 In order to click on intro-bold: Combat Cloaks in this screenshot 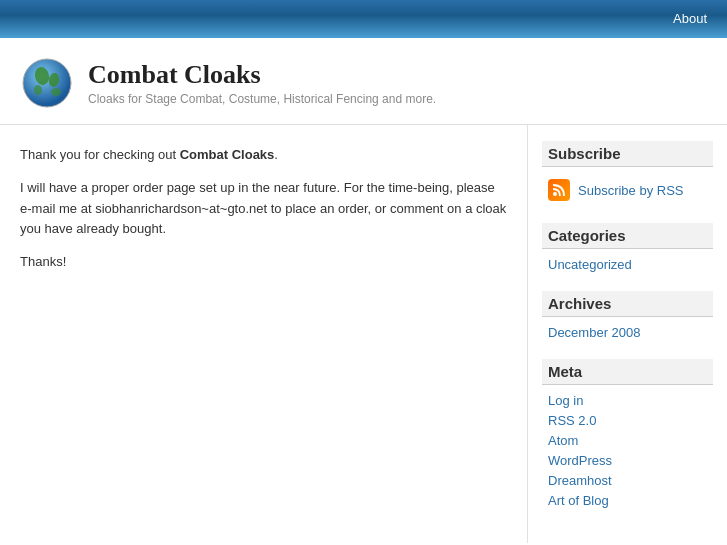, I will do `click(228, 154)`.